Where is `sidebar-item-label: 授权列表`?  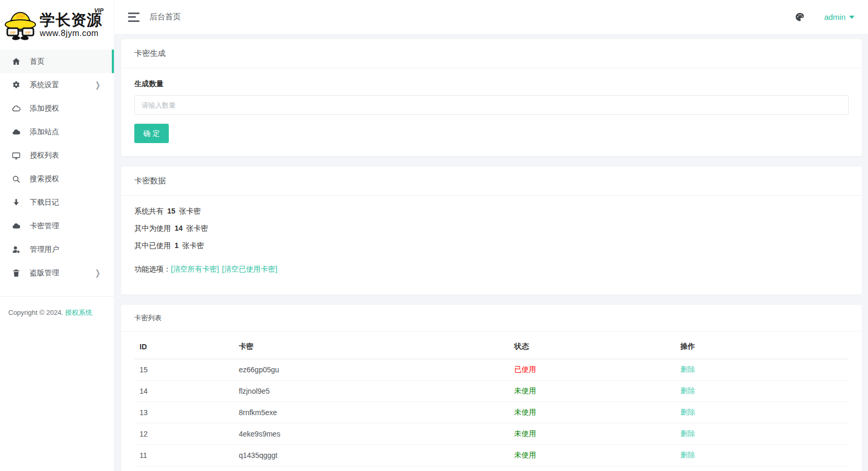 sidebar-item-label: 授权列表 is located at coordinates (44, 156).